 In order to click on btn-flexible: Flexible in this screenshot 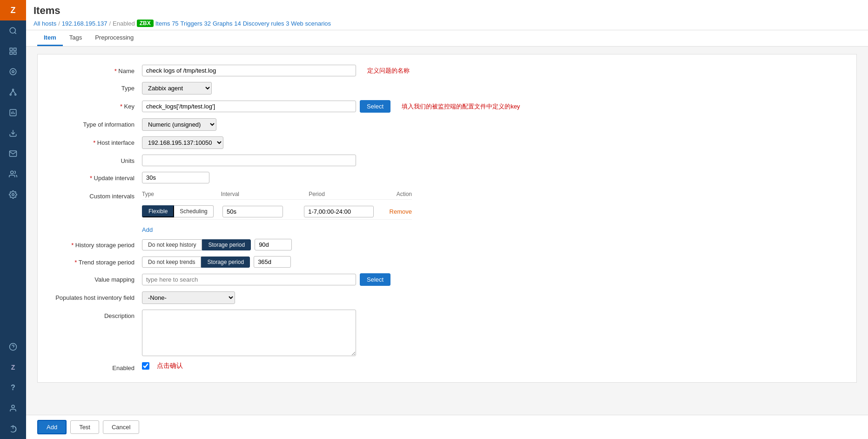, I will do `click(158, 211)`.